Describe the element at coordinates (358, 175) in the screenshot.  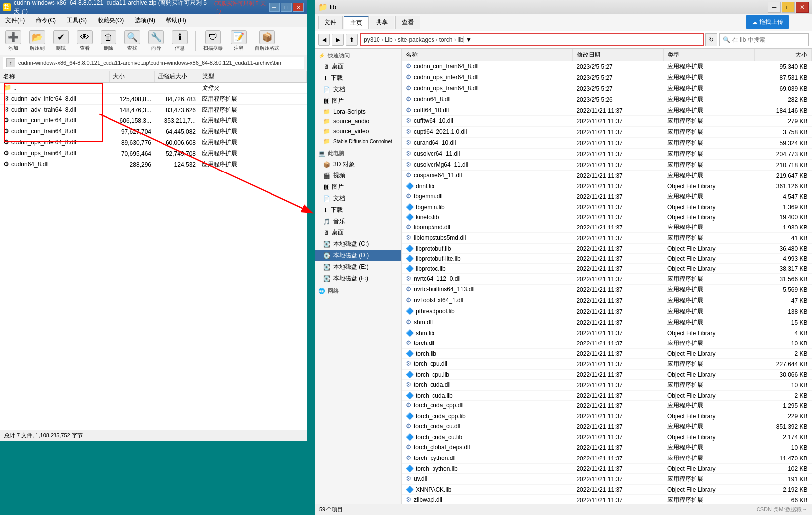
I see `nav-videos: 🎬 视频` at that location.